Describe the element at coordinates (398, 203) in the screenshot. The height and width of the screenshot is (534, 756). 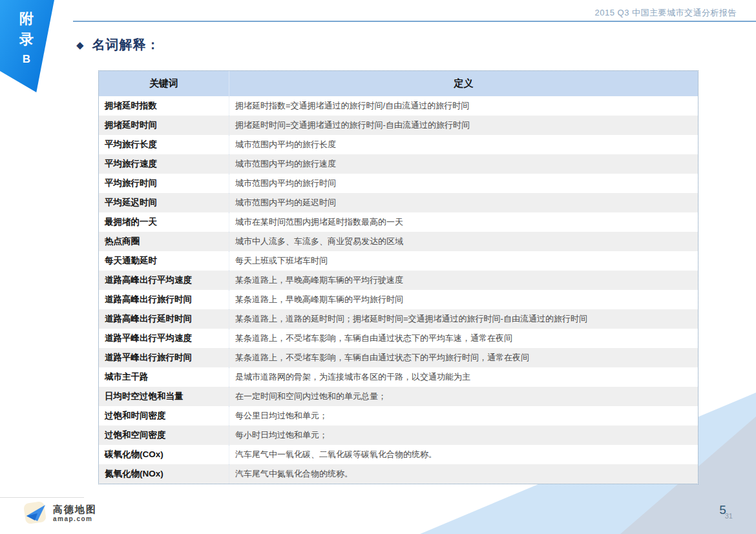
I see `table-row: 平均延迟时间城市范围内平均的延迟时间` at that location.